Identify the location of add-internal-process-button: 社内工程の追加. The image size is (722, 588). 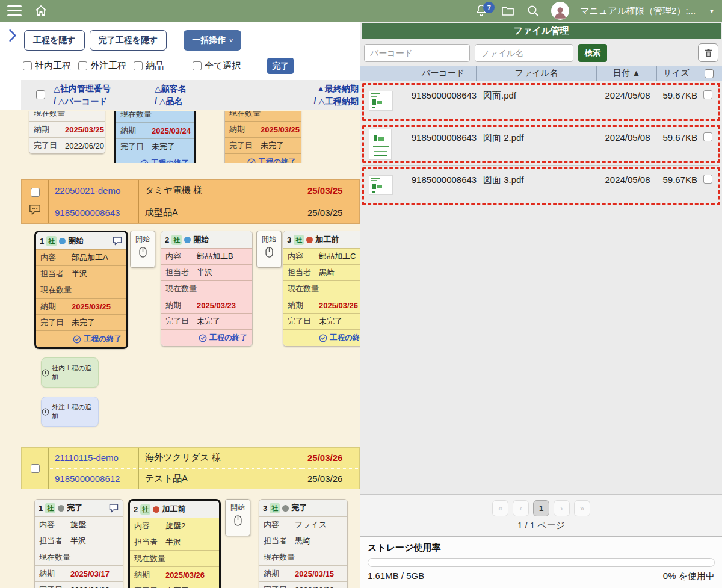
(70, 373).